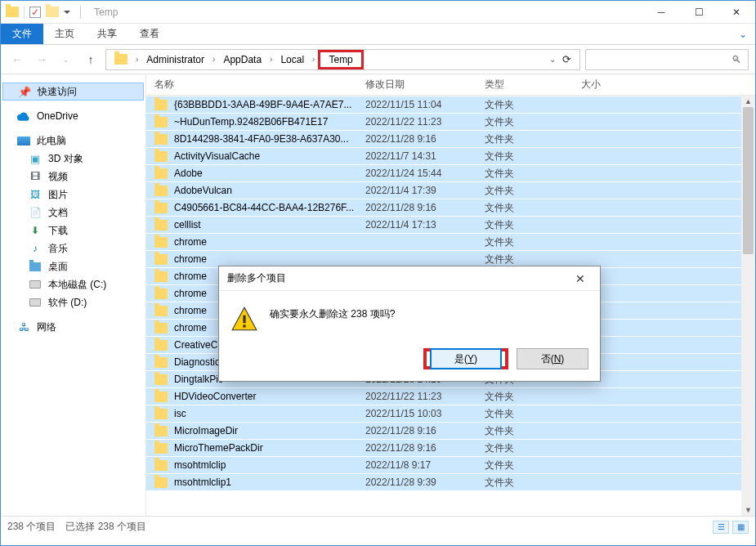 The height and width of the screenshot is (546, 756). I want to click on scroll-up-icon: ▲, so click(749, 101).